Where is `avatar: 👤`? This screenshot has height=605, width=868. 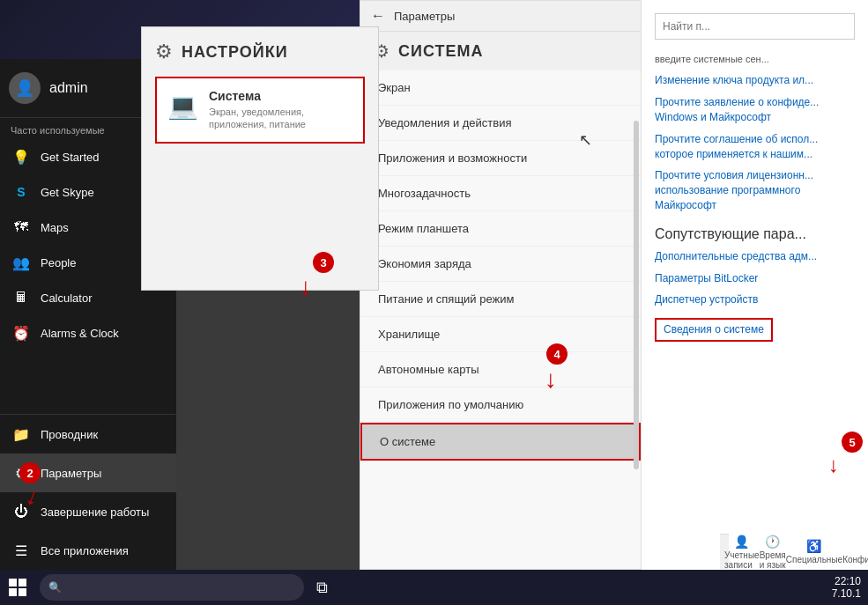
avatar: 👤 is located at coordinates (25, 88).